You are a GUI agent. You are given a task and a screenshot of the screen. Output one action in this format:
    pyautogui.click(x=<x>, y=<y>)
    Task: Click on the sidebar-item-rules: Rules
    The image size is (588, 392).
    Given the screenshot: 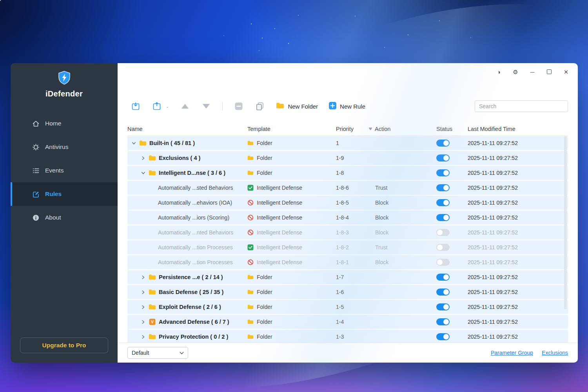 What is the action you would take?
    pyautogui.click(x=64, y=194)
    